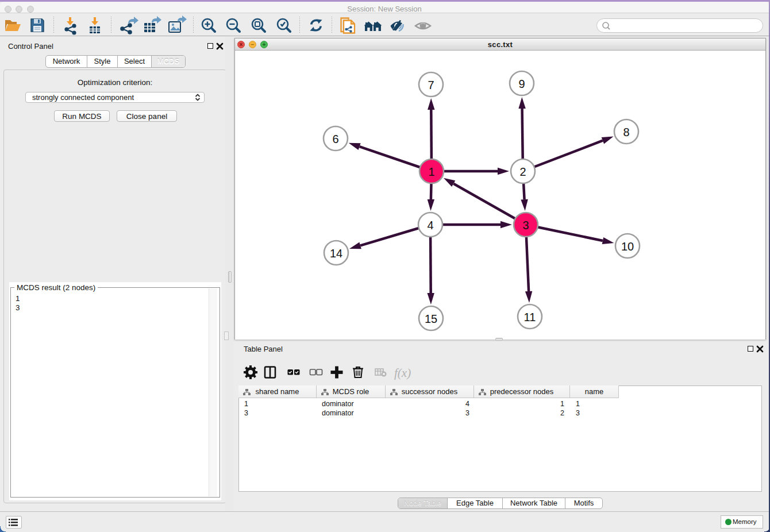  I want to click on svg-text: 11, so click(530, 317).